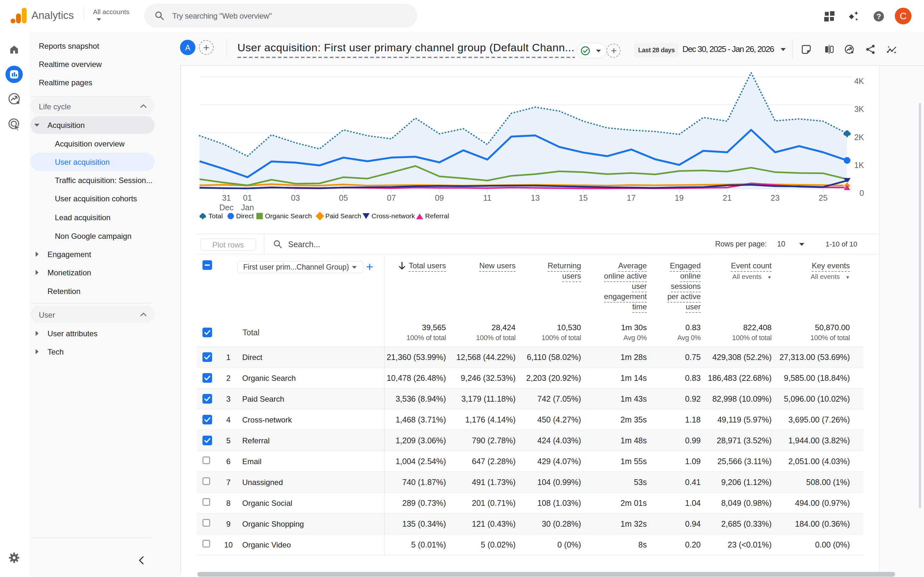 The width and height of the screenshot is (924, 577). I want to click on svg-text: 3K, so click(859, 109).